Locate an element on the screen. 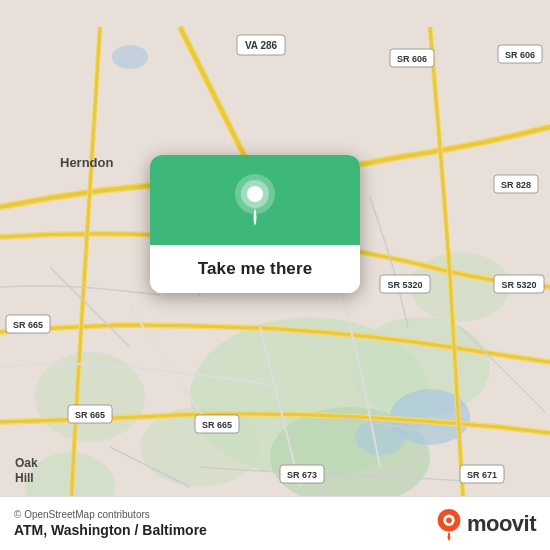  svg-text: SR 828 is located at coordinates (516, 185).